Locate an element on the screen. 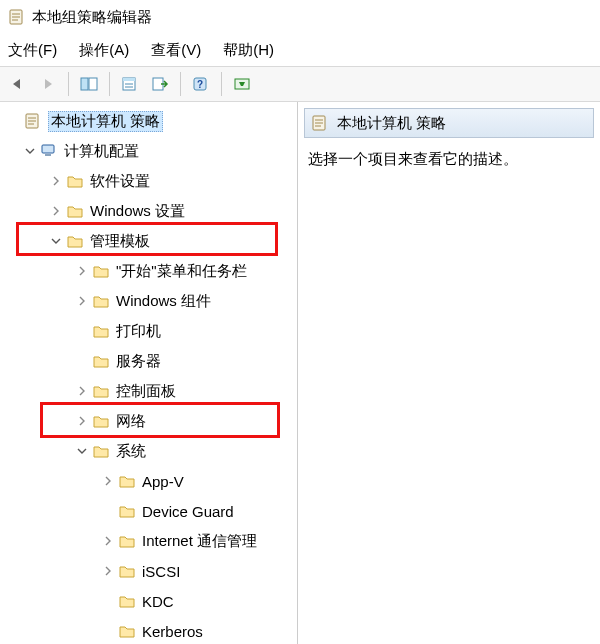 The width and height of the screenshot is (600, 644). tree-start-taskbar-label: "开始"菜单和任务栏 is located at coordinates (182, 272).